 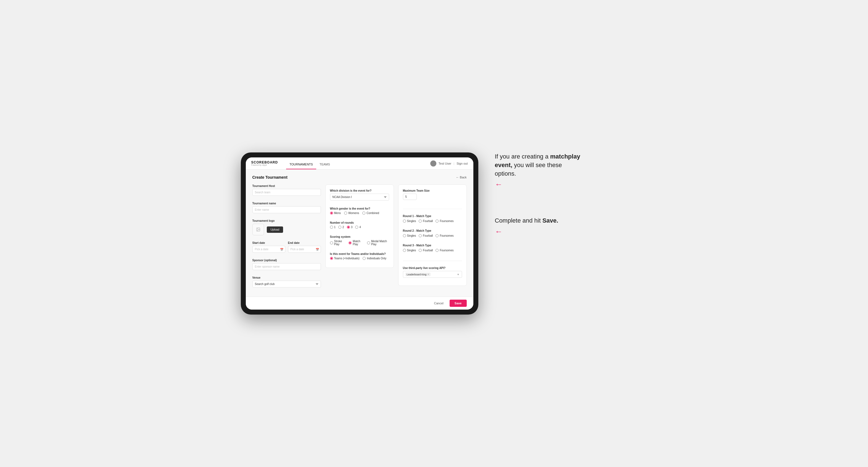 What do you see at coordinates (305, 249) in the screenshot?
I see `end-date-input` at bounding box center [305, 249].